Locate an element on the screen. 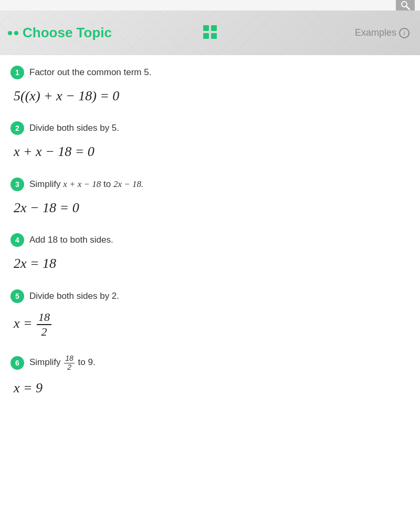 The width and height of the screenshot is (420, 531). info-icon: i is located at coordinates (404, 33).